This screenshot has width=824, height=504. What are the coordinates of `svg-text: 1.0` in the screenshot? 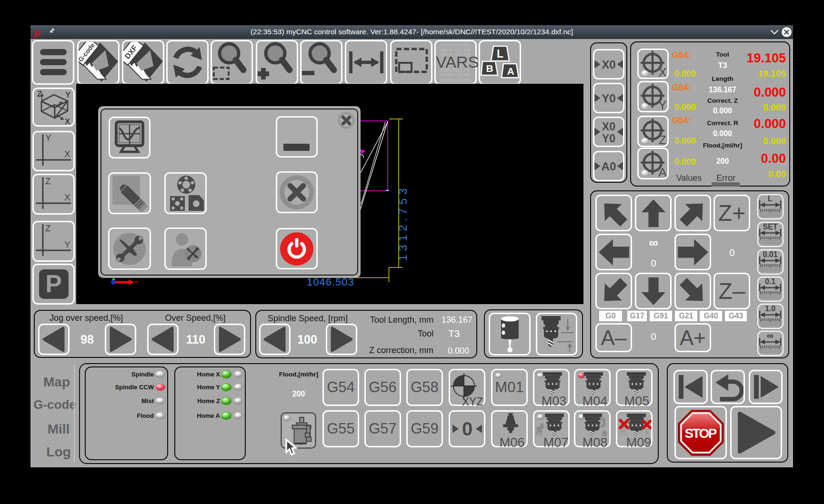 It's located at (770, 308).